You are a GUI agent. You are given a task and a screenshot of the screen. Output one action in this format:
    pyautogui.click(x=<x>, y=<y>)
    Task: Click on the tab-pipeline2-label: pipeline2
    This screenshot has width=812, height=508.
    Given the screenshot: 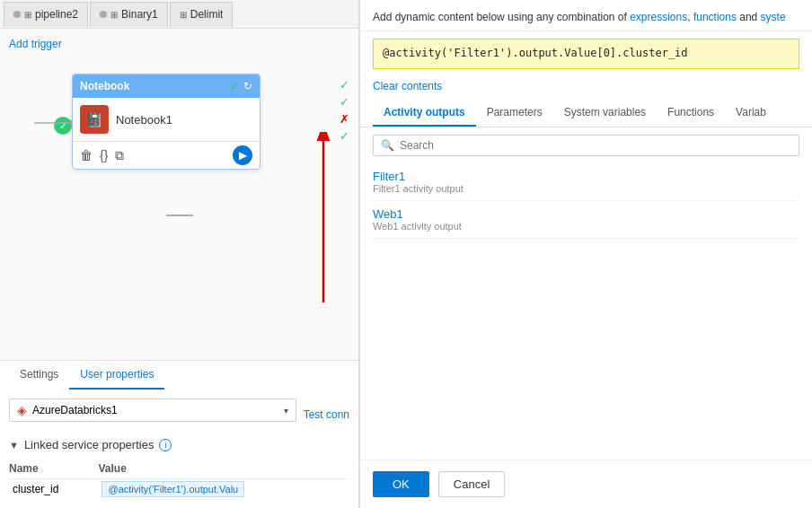 What is the action you would take?
    pyautogui.click(x=57, y=14)
    